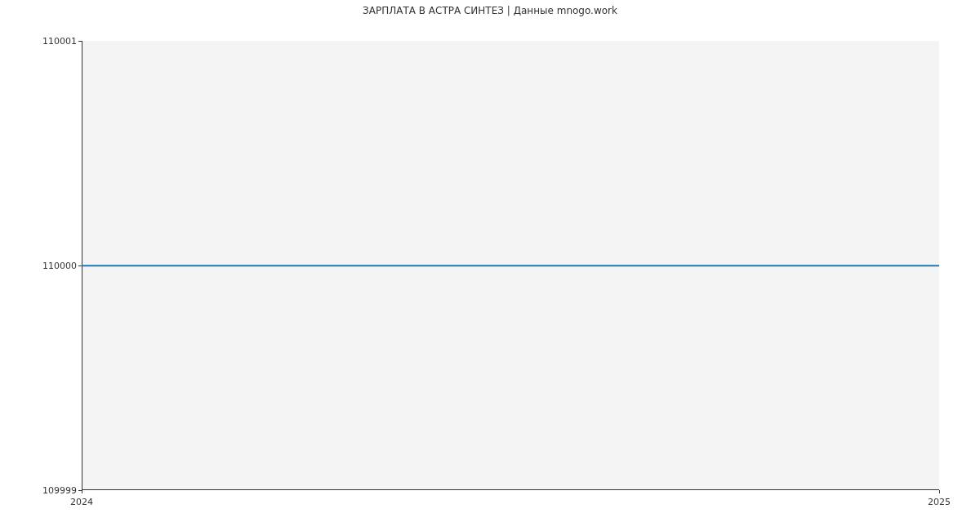 This screenshot has height=531, width=980. What do you see at coordinates (80, 41) in the screenshot?
I see `y-tick-mark` at bounding box center [80, 41].